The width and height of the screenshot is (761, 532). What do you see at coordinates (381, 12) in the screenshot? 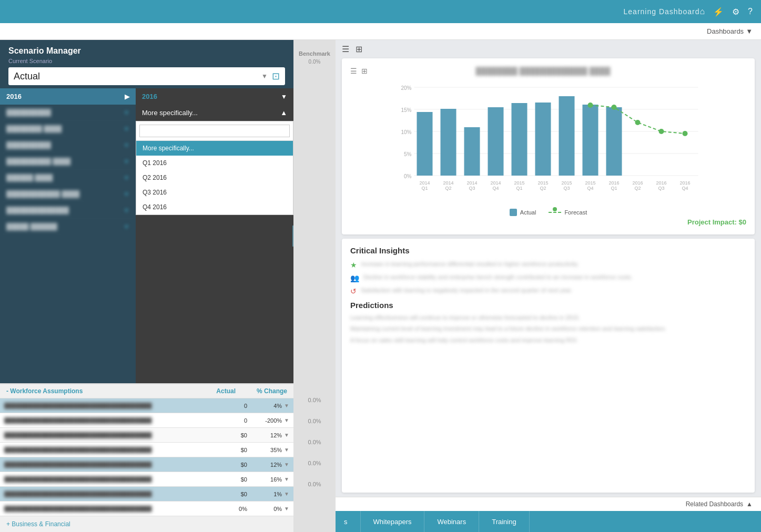
I see `top-nav: Learning Dashboard ⌂ ⚡ ⚙ ?` at bounding box center [381, 12].